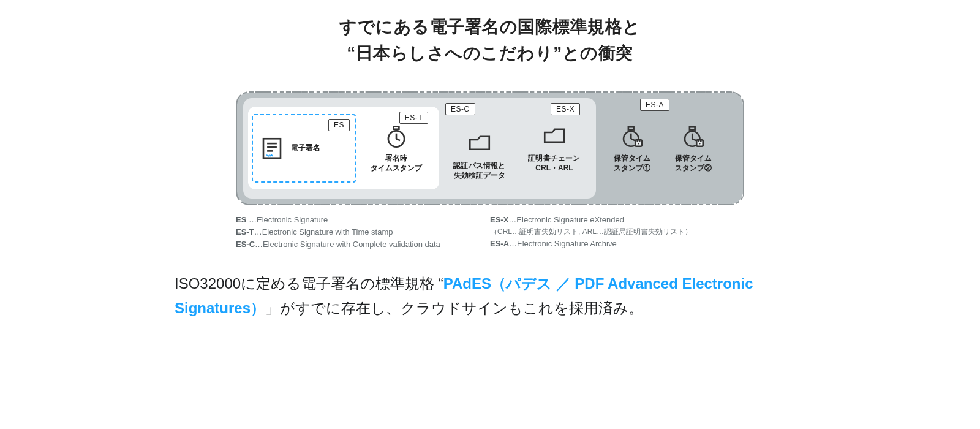  I want to click on title-line-2: “日本らしさへのこだわり”との衝突, so click(490, 53).